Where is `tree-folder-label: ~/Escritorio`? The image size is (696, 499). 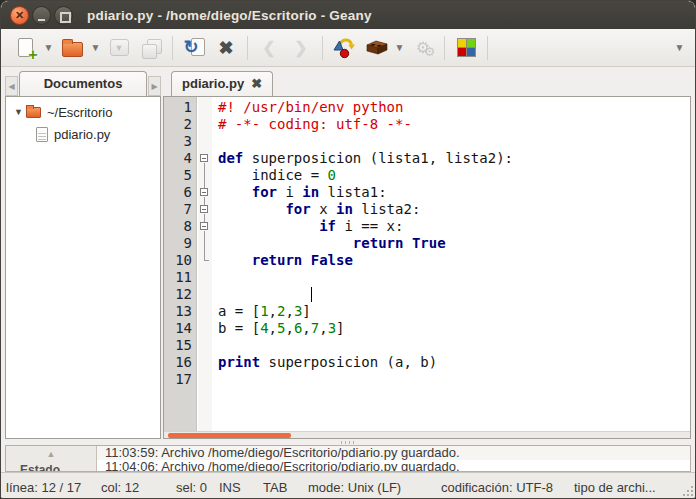 tree-folder-label: ~/Escritorio is located at coordinates (80, 112).